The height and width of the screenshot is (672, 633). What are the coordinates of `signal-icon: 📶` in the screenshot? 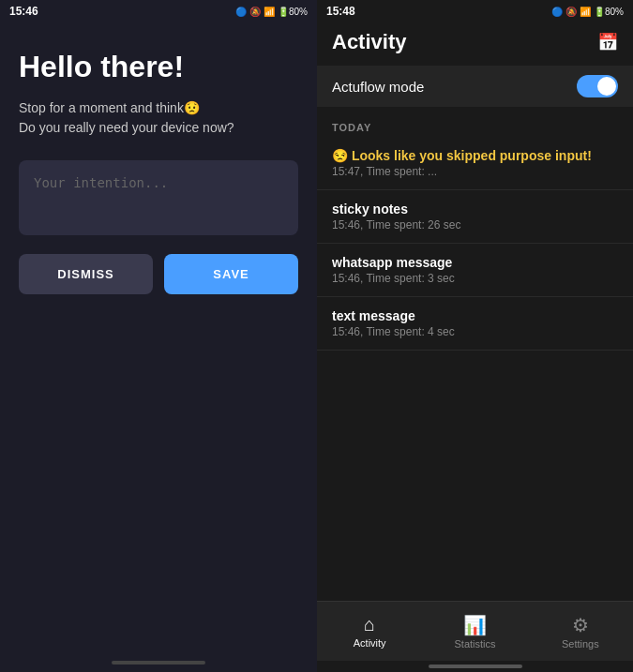 It's located at (269, 11).